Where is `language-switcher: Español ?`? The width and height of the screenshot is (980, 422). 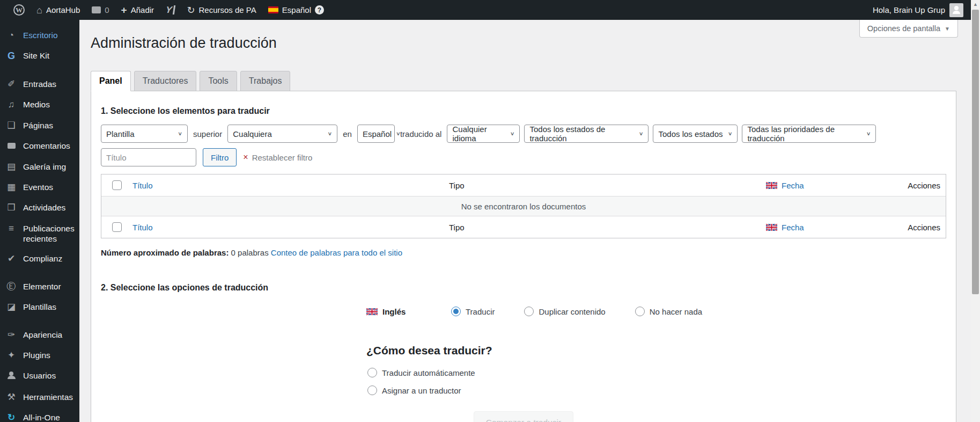 language-switcher: Español ? is located at coordinates (296, 10).